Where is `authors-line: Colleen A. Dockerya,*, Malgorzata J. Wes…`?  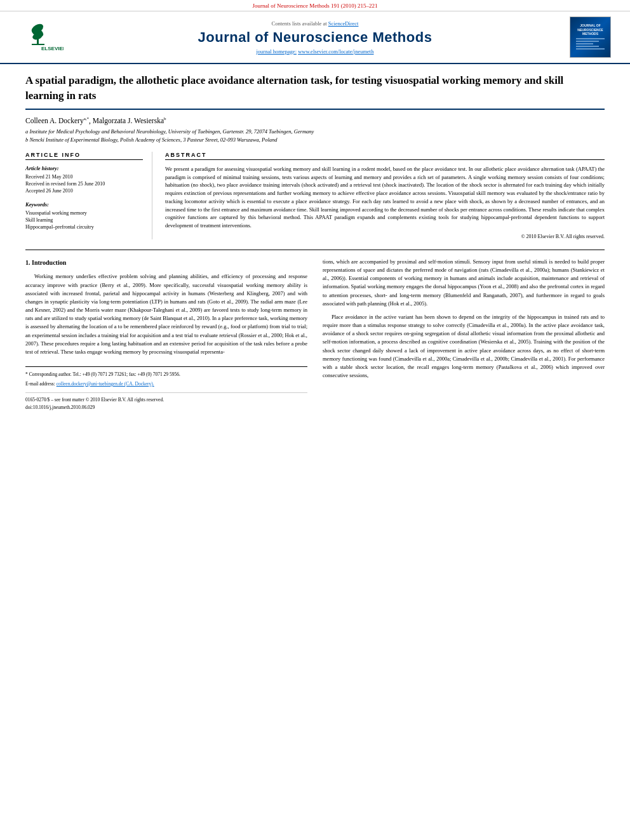
authors-line: Colleen A. Dockerya,*, Malgorzata J. Wes… is located at coordinates (315, 121).